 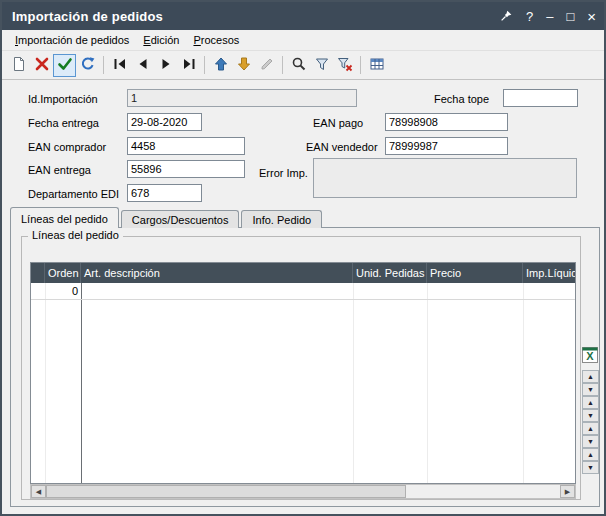 I want to click on scrollbar-track, so click(x=303, y=492).